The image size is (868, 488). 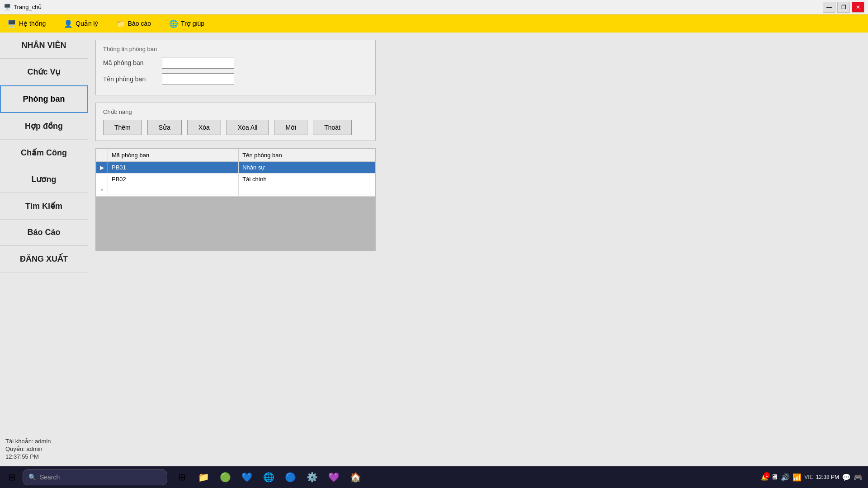 I want to click on taskbar-app-task-view: ⊞, so click(x=182, y=477).